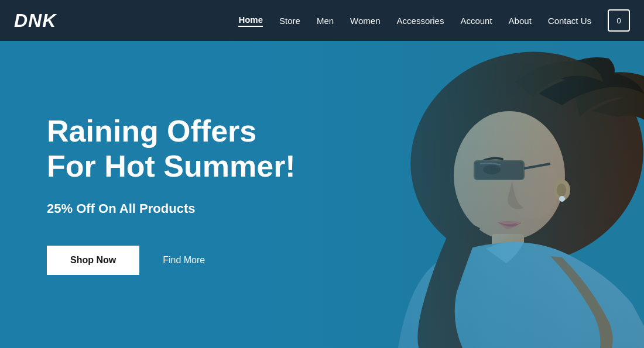 The height and width of the screenshot is (348, 644). I want to click on site-header: DNK Home Store Men Women Accessories Acc…, so click(322, 20).